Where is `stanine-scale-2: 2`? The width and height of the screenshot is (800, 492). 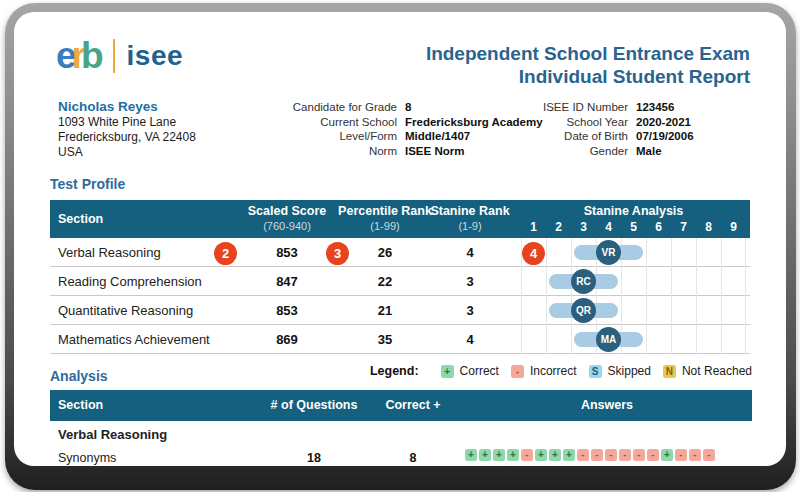
stanine-scale-2: 2 is located at coordinates (558, 227).